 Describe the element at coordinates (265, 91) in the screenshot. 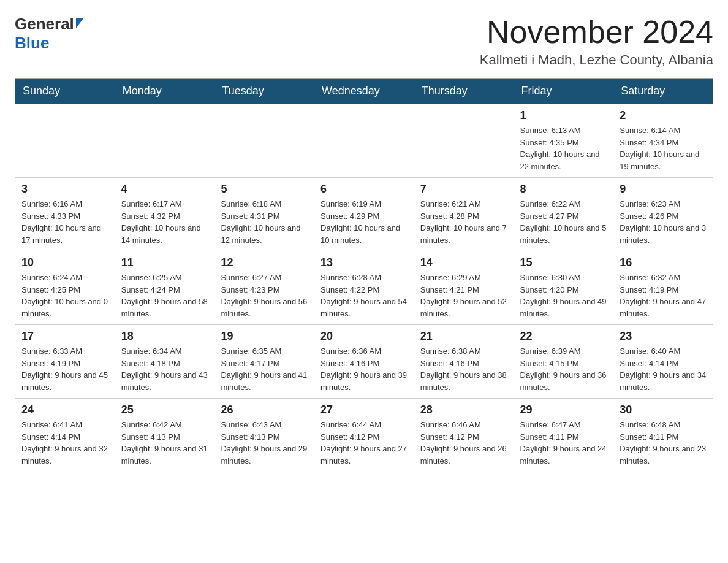

I see `header-tuesday: Tuesday` at that location.